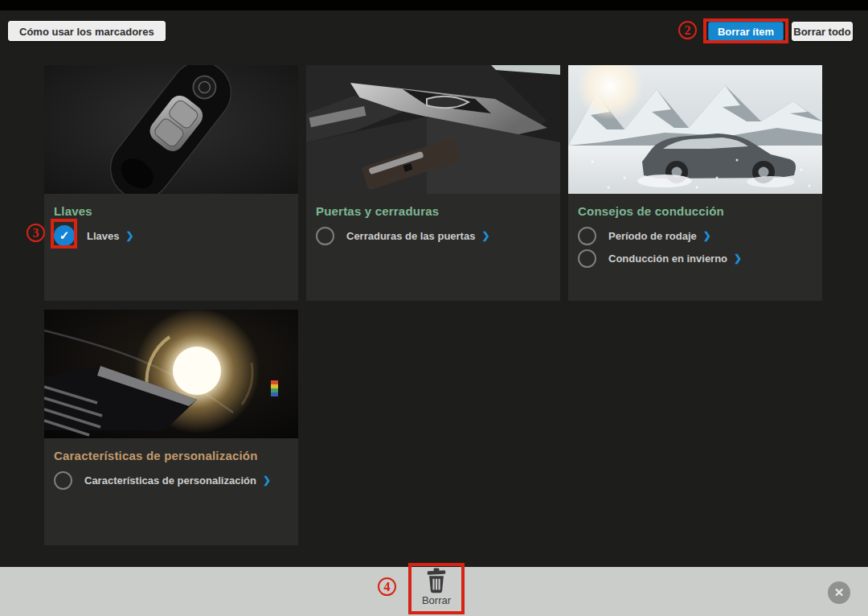 The height and width of the screenshot is (616, 868). I want to click on bookmark-item-break-in: Período de rodaje ❯, so click(695, 236).